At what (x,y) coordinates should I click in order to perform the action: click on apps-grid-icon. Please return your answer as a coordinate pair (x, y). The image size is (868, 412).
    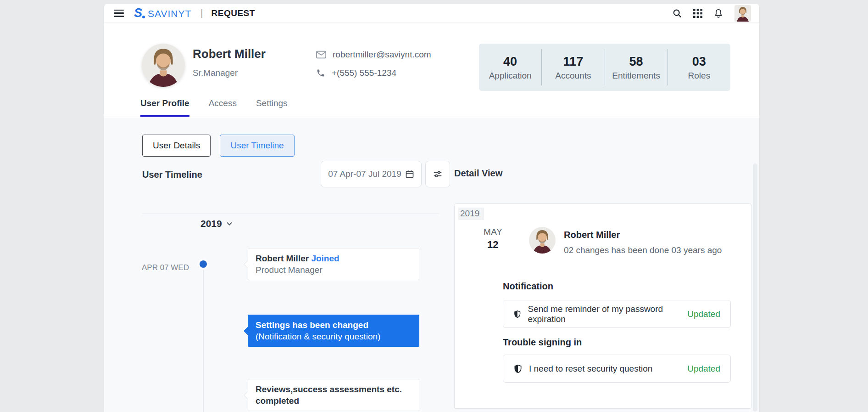
    Looking at the image, I should click on (698, 13).